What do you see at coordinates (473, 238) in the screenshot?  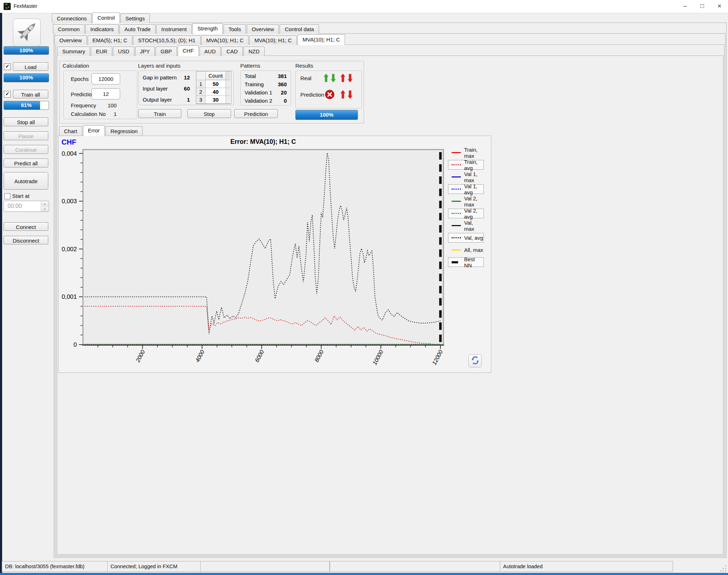 I see `legend-label: Val, avg` at bounding box center [473, 238].